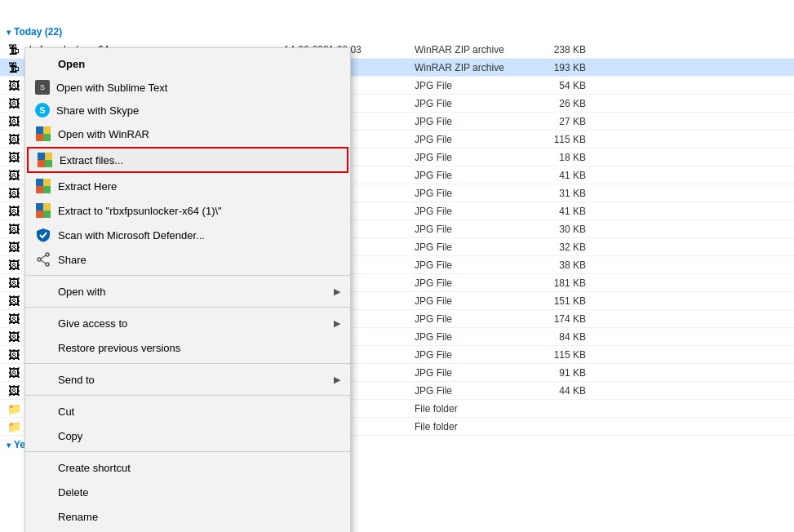  I want to click on menu-item-scan-defender: Scan with Microsoft Defender..., so click(188, 235).